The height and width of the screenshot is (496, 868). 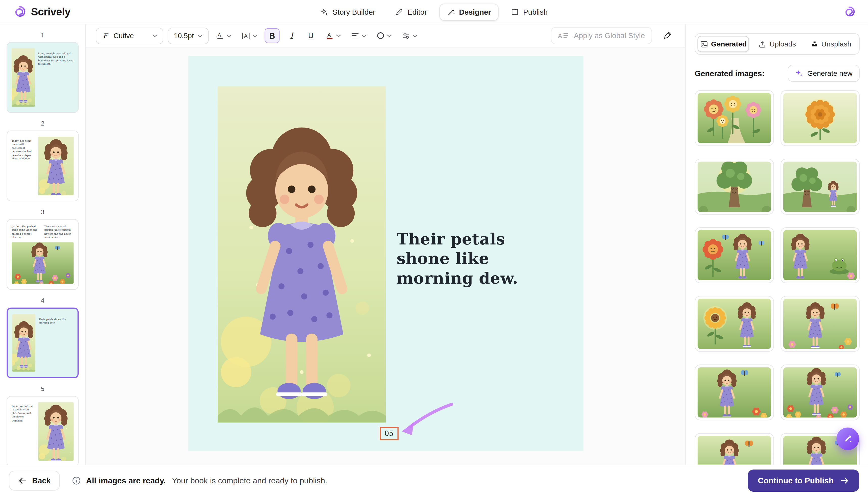 I want to click on page-thumbnail-3: garden. She pushed aside some vines and …, so click(x=43, y=254).